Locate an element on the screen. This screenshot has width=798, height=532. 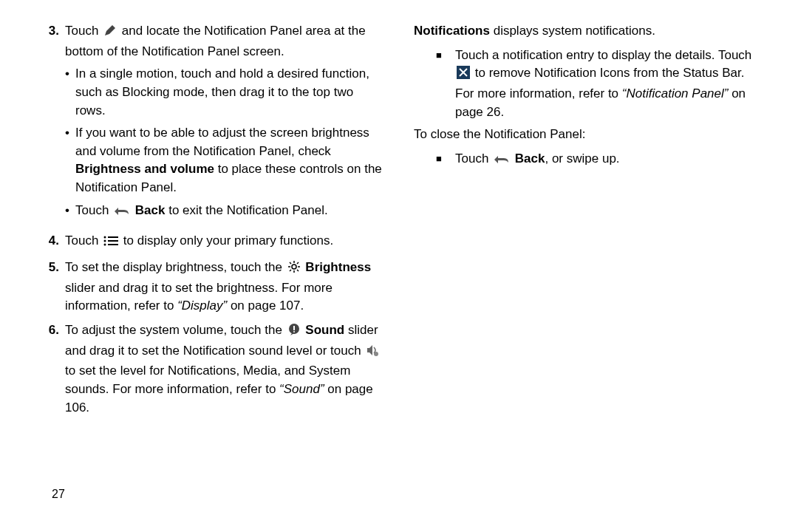
text: Touch Back, or swipe up. is located at coordinates (538, 160).